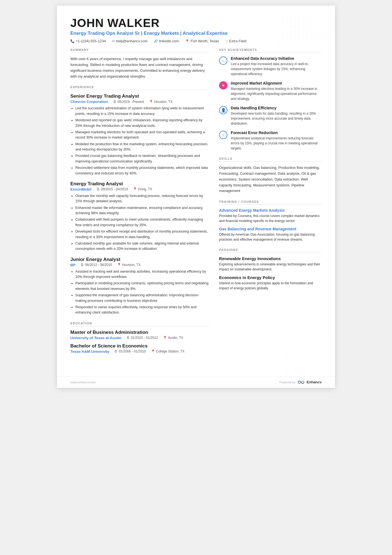 The height and width of the screenshot is (555, 392). Describe the element at coordinates (135, 189) in the screenshot. I see `loc-icon-2: 📍` at that location.